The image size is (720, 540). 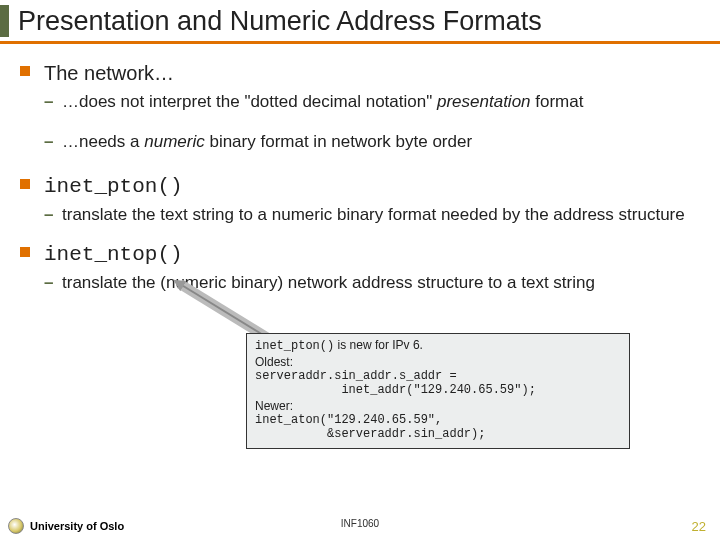 I want to click on sub-text: translate the (numeric binary) network a…, so click(x=328, y=282).